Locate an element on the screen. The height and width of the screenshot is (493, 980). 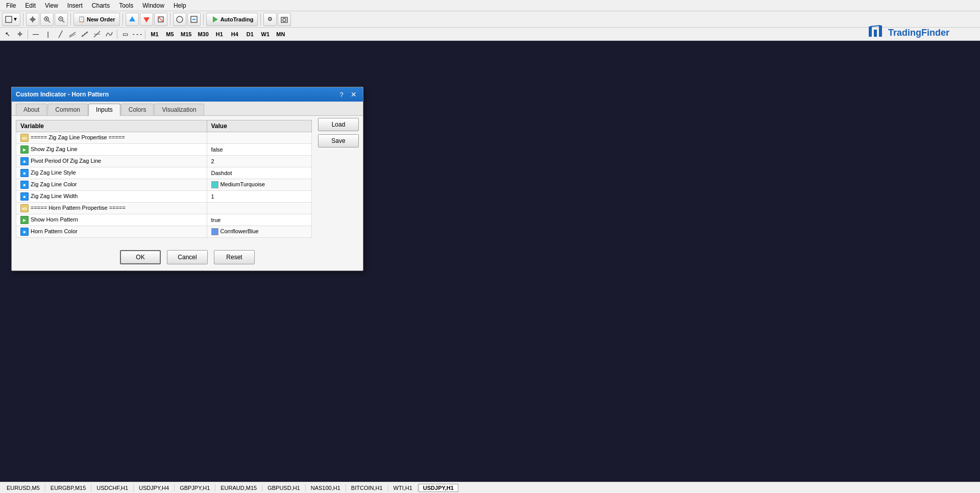
tab-inputs: Inputs is located at coordinates (104, 110).